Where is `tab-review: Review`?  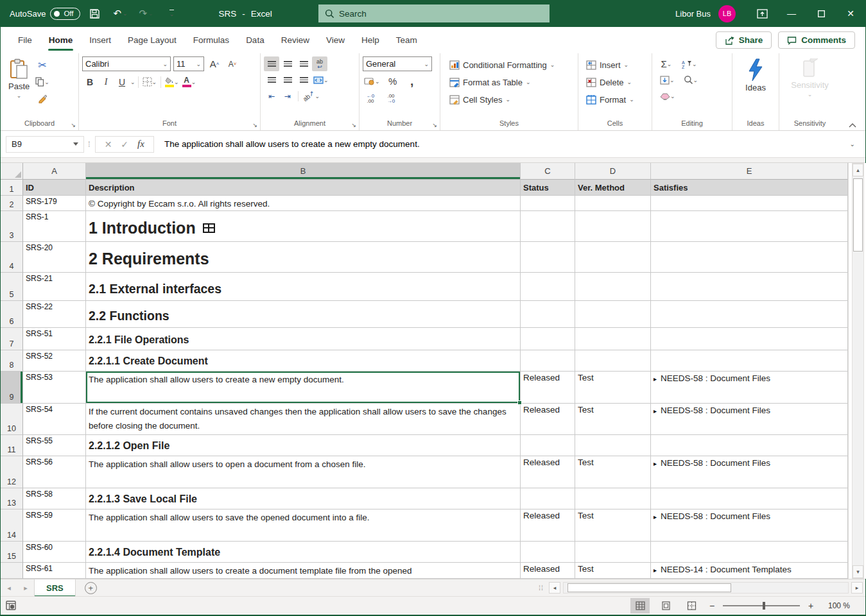 tab-review: Review is located at coordinates (295, 40).